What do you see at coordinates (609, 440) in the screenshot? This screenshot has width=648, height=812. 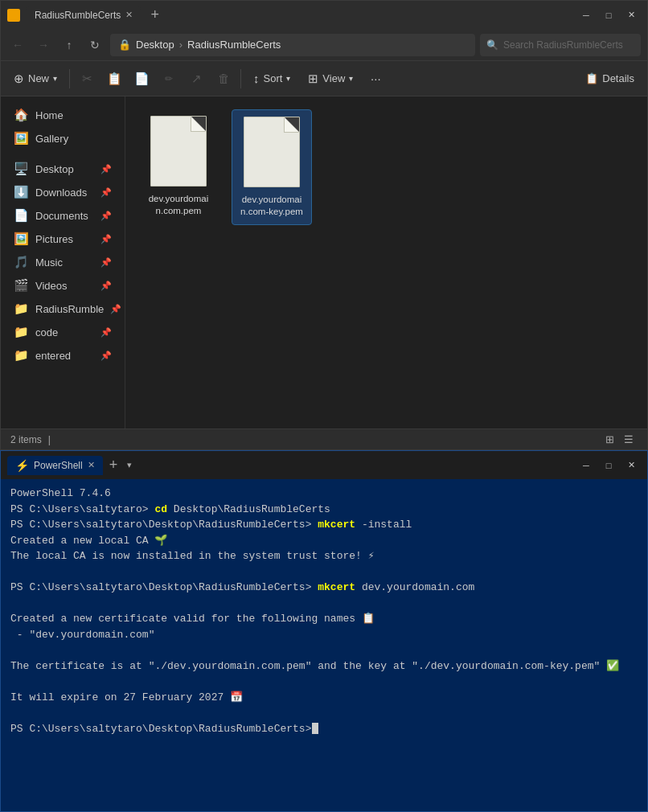 I see `grid-view-button: ⊞` at bounding box center [609, 440].